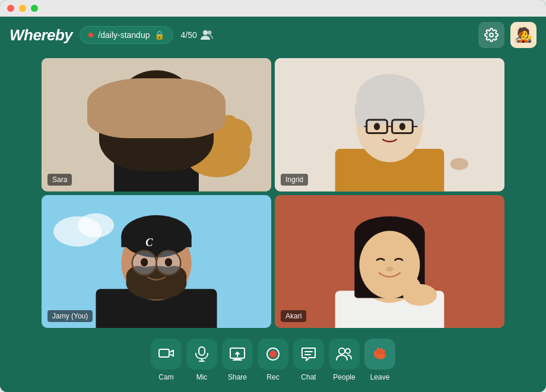 This screenshot has width=546, height=392. What do you see at coordinates (491, 35) in the screenshot?
I see `gear-icon` at bounding box center [491, 35].